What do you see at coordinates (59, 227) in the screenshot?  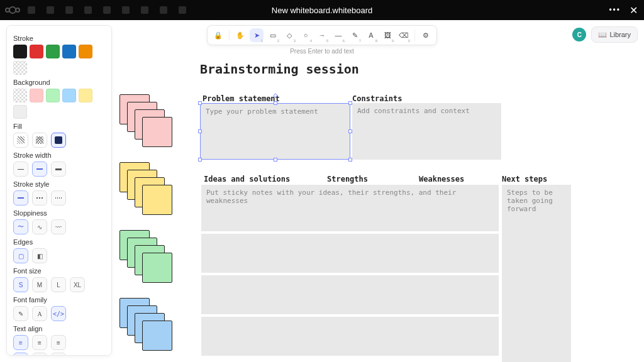 I see `sloppiness-row: 〜 ∿ 〰` at bounding box center [59, 227].